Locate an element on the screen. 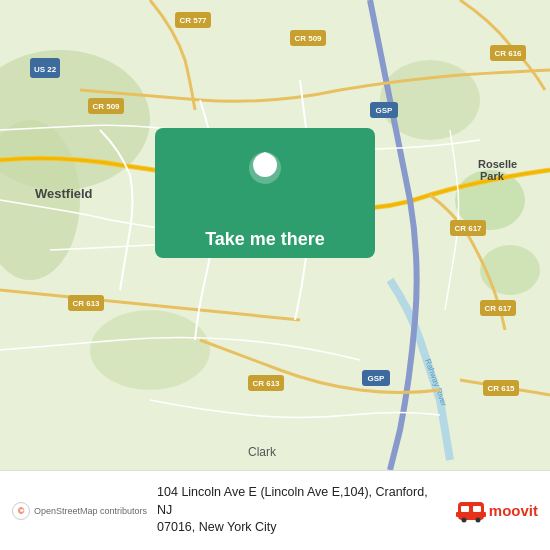  svg-text: Roselle is located at coordinates (498, 164).